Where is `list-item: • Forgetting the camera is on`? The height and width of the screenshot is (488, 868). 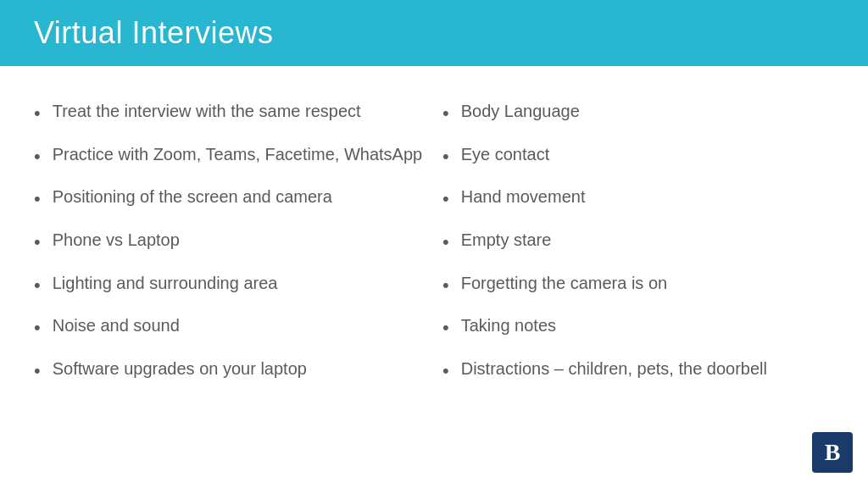 list-item: • Forgetting the camera is on is located at coordinates (638, 285).